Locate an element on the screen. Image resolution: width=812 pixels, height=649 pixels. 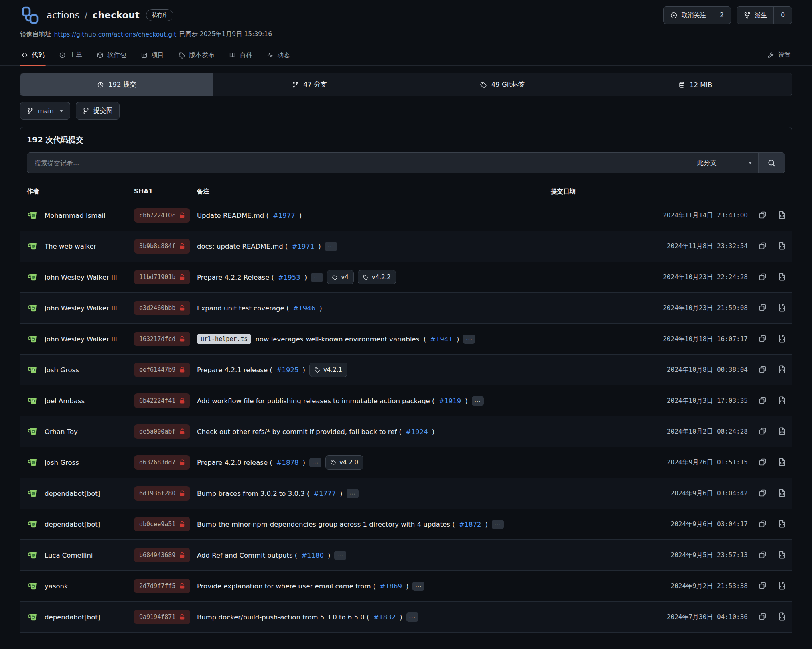
issue-link: #1878 is located at coordinates (288, 463).